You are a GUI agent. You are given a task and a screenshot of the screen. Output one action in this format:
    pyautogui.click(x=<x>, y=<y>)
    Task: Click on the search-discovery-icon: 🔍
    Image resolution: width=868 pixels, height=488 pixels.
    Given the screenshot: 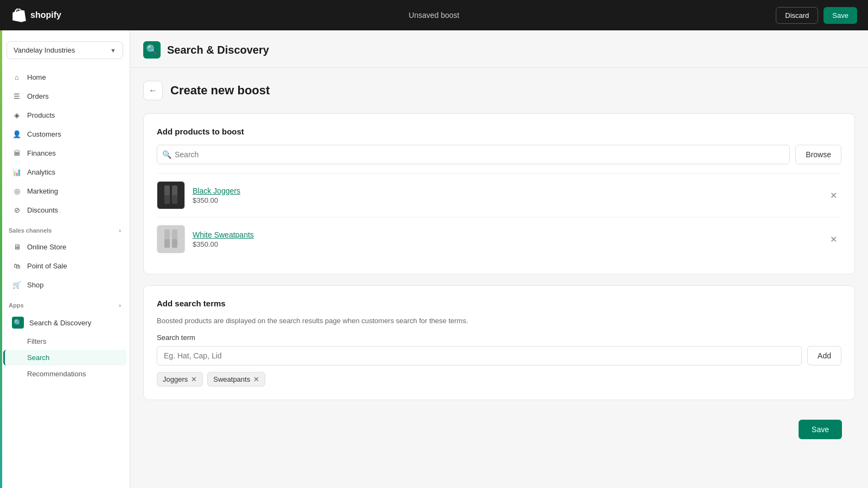 What is the action you would take?
    pyautogui.click(x=18, y=323)
    